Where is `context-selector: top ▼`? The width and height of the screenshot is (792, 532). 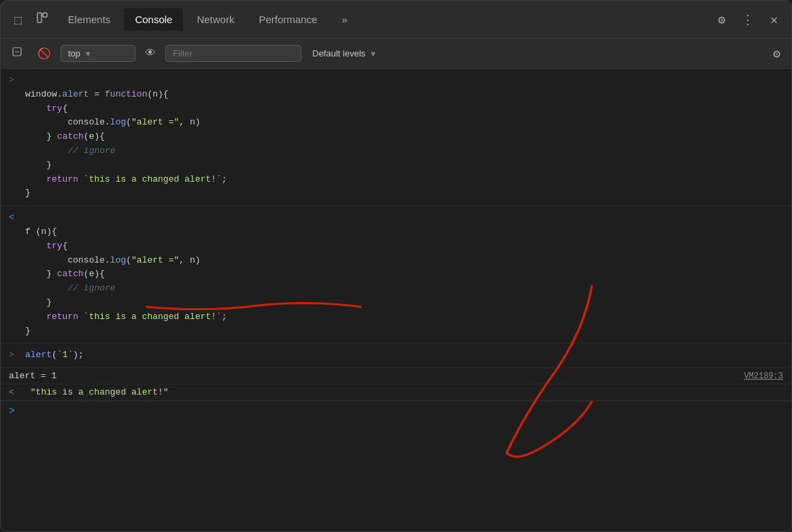 context-selector: top ▼ is located at coordinates (98, 53).